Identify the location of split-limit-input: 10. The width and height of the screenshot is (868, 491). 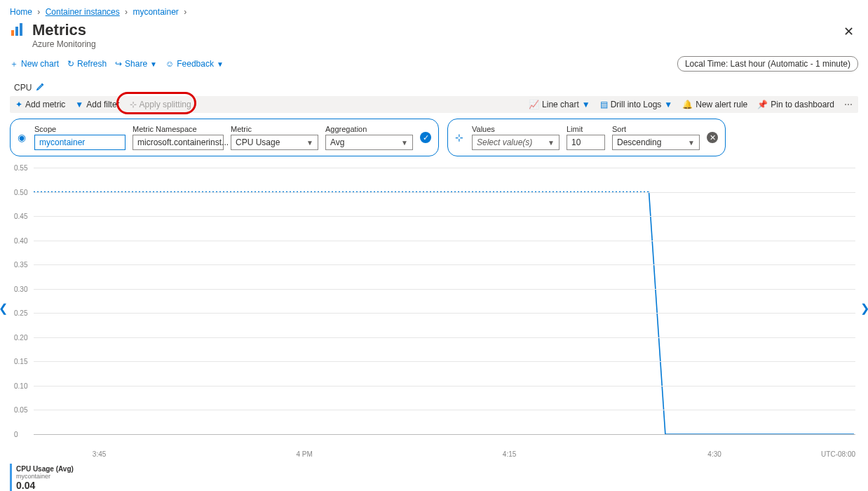
(586, 142).